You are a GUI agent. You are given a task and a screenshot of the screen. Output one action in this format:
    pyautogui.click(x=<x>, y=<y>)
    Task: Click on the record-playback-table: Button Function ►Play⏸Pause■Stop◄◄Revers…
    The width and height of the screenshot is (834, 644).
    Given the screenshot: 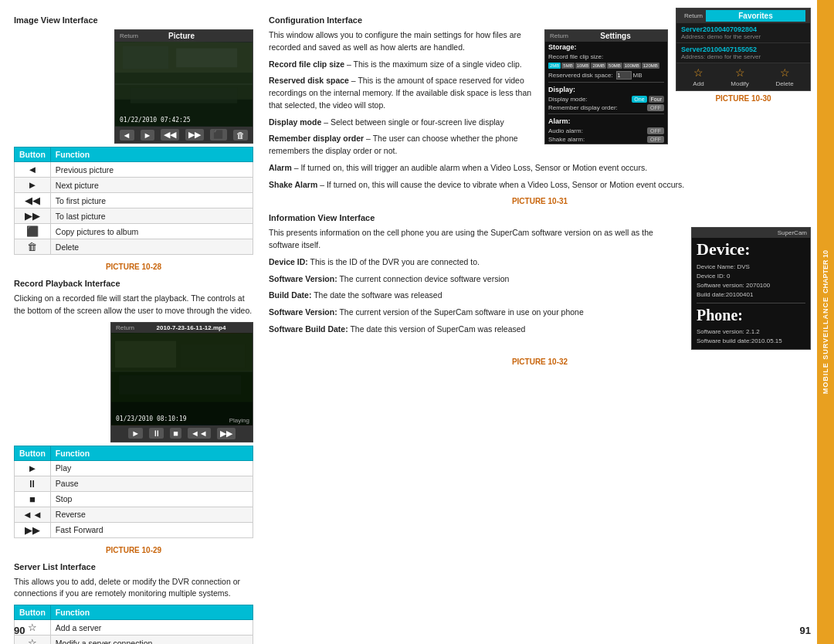 What is the action you would take?
    pyautogui.click(x=134, y=492)
    